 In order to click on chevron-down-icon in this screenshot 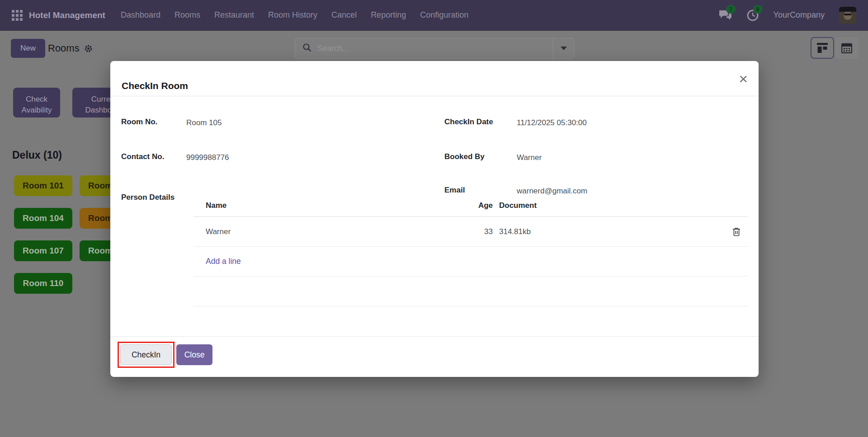, I will do `click(564, 48)`.